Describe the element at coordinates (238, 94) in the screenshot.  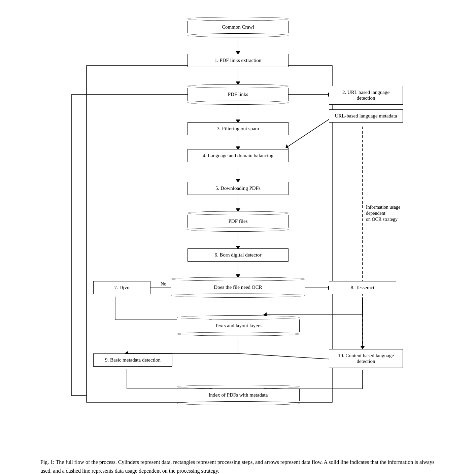
I see `pdf-links-label: PDF links` at that location.